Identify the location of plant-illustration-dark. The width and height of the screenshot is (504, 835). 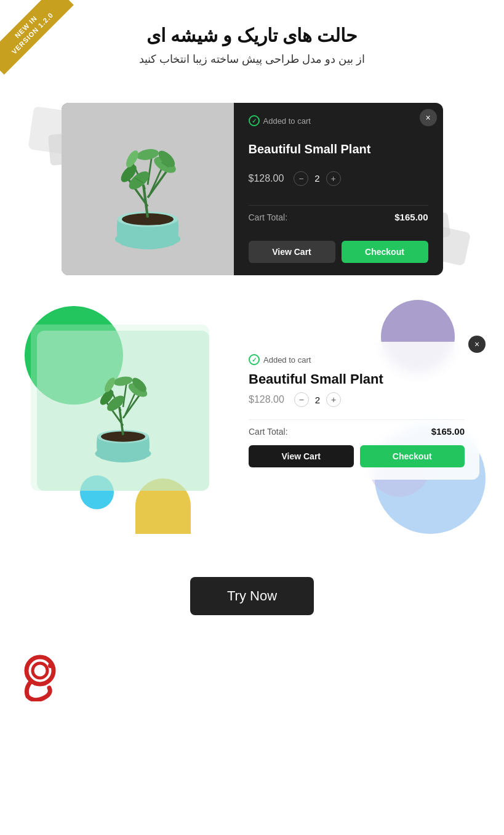
(148, 189).